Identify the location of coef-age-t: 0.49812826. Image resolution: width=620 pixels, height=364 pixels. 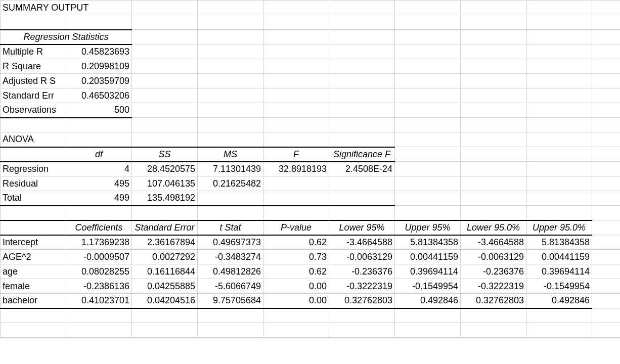
(231, 272).